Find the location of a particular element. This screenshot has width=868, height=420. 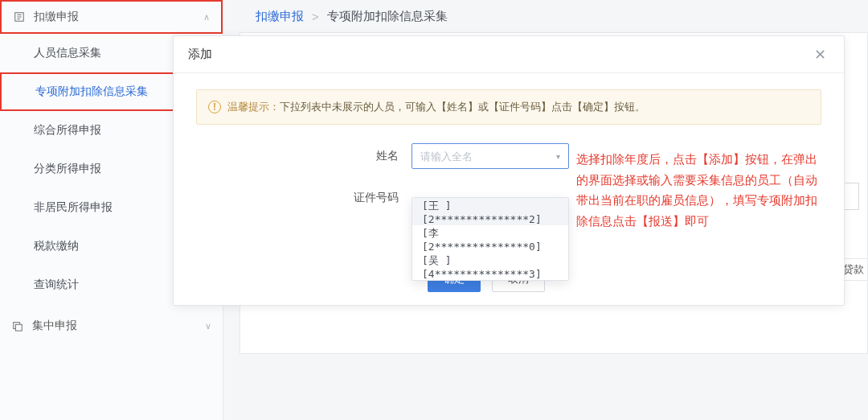

sidebar-item-label: 专项附加扣除信息采集 is located at coordinates (92, 92).